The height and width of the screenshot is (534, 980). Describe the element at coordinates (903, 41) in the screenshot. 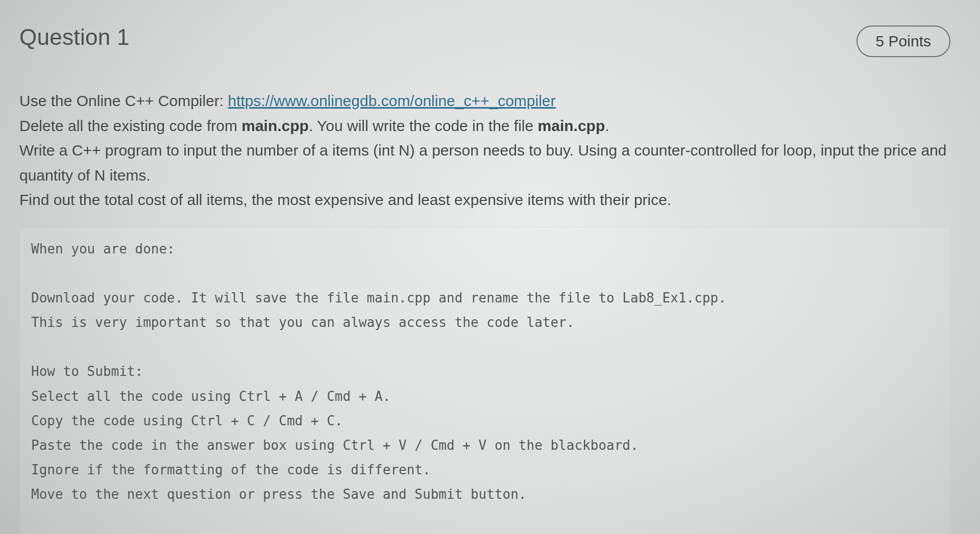

I see `points-badge: 5 Points` at that location.